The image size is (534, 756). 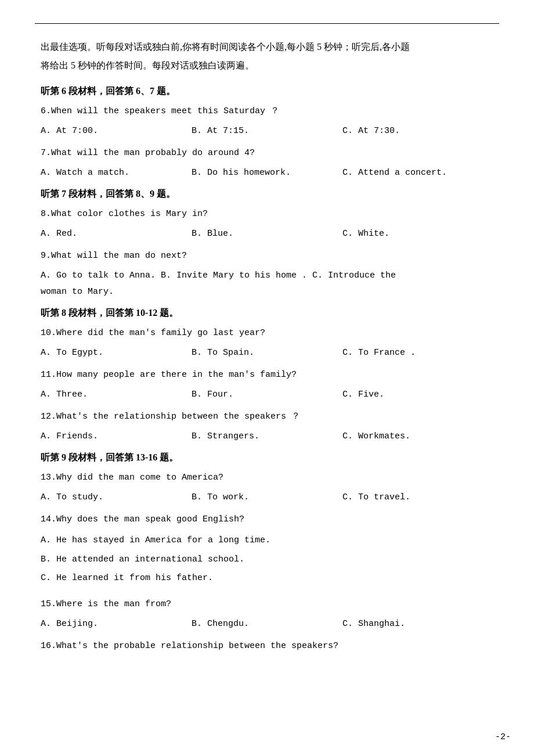 I want to click on question-8: 8.What color clothes is Mary in?, so click(x=267, y=214).